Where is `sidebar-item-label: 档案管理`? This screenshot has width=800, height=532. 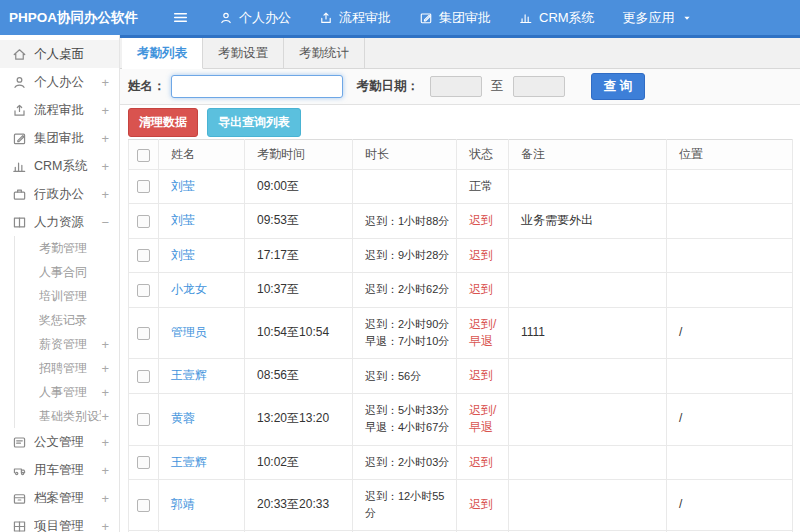
sidebar-item-label: 档案管理 is located at coordinates (64, 498).